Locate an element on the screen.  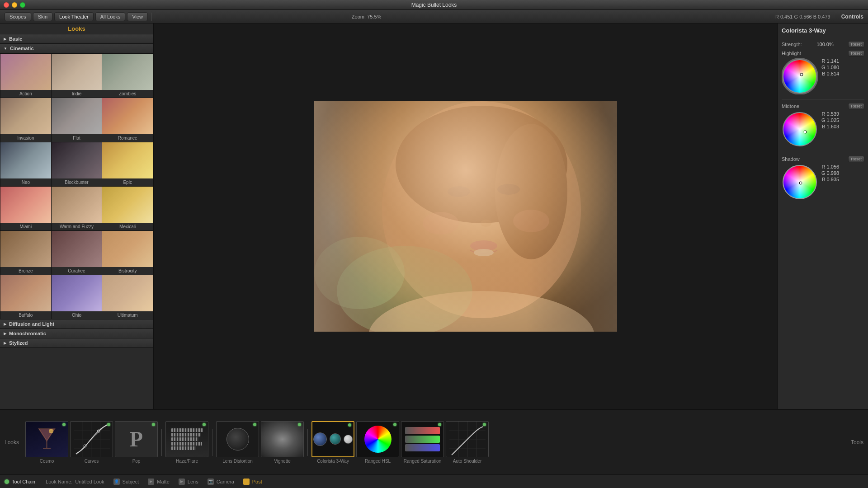
highlight-wheel is located at coordinates (800, 76).